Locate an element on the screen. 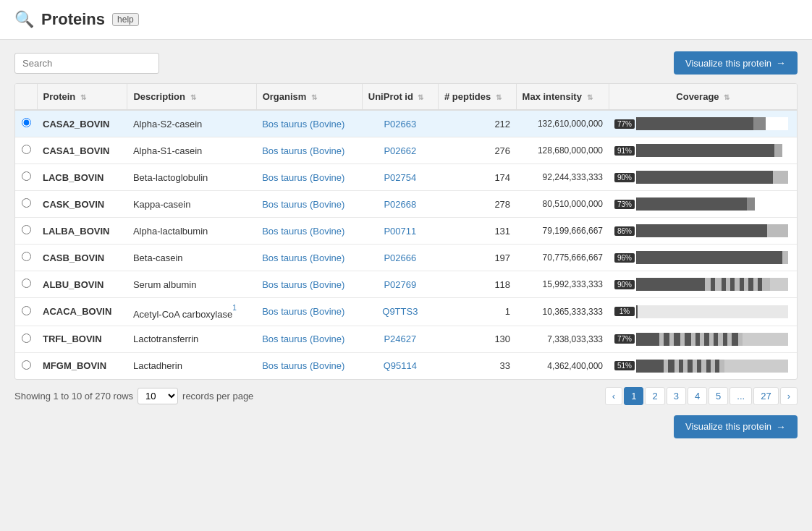  uniprot-link: P24627 is located at coordinates (399, 339).